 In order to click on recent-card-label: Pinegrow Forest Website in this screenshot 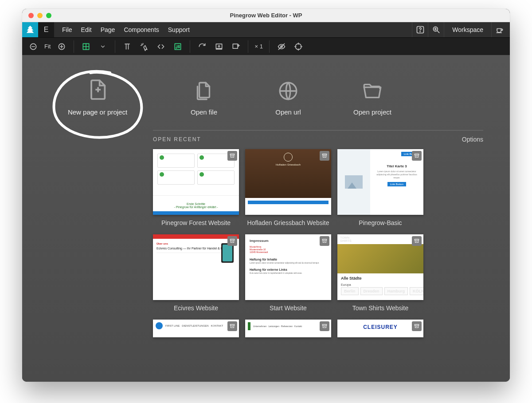, I will do `click(196, 223)`.